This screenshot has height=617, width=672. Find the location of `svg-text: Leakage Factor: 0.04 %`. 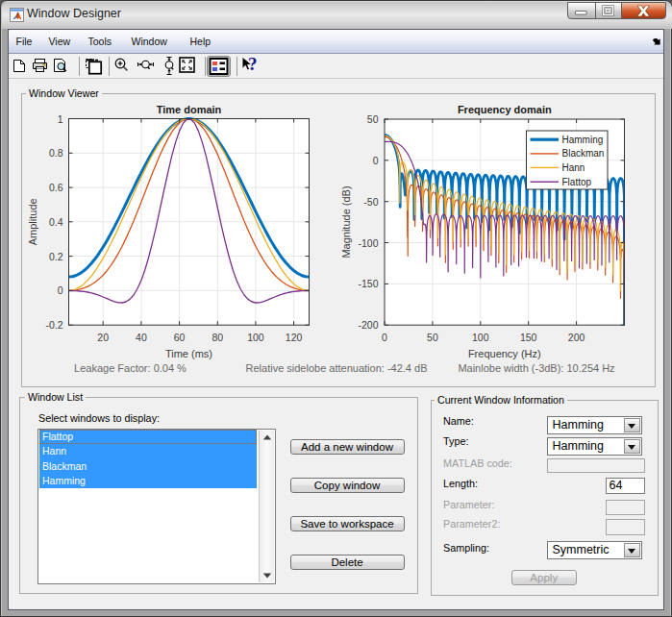

svg-text: Leakage Factor: 0.04 % is located at coordinates (131, 368).